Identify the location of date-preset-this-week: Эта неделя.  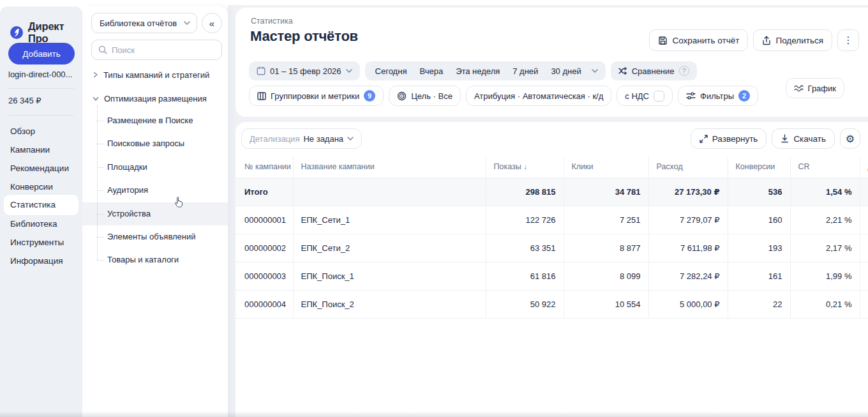
(477, 72).